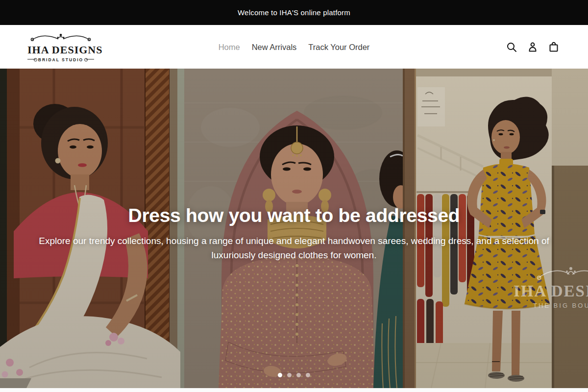 The image size is (588, 392). I want to click on logo-title: IHA DESIGNS, so click(61, 49).